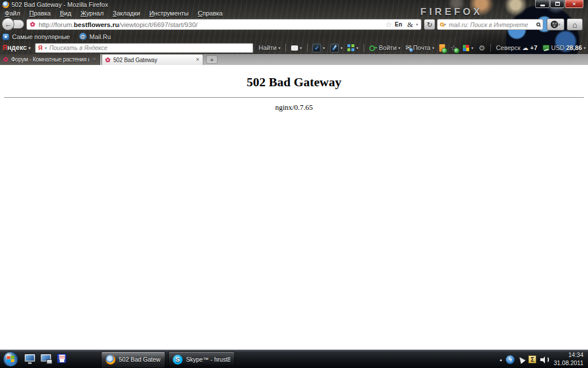  What do you see at coordinates (212, 60) in the screenshot?
I see `plus-icon: +` at bounding box center [212, 60].